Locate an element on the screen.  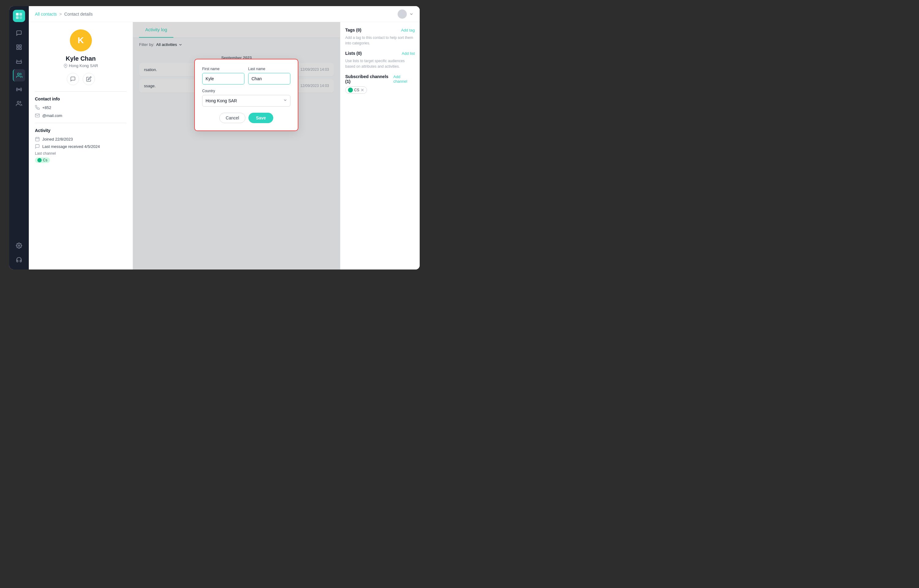
subscribed-title: Subscribed channels (1) is located at coordinates (369, 79).